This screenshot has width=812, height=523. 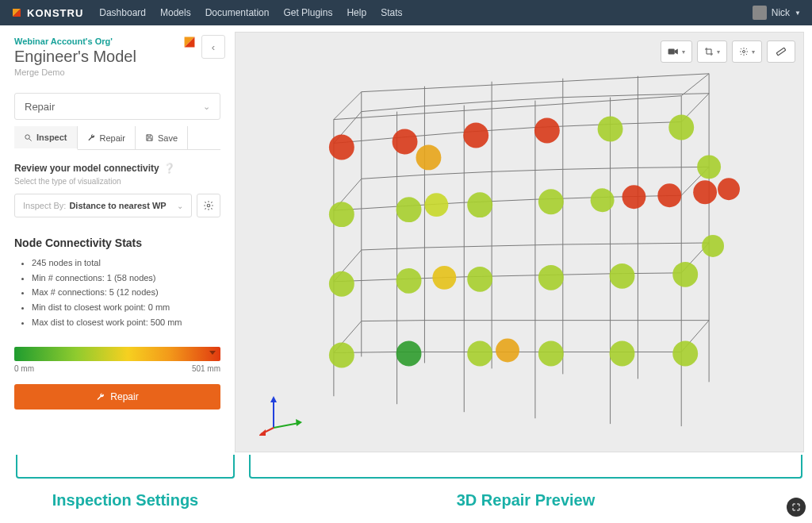 What do you see at coordinates (238, 13) in the screenshot?
I see `nav-documentation: Documentation` at bounding box center [238, 13].